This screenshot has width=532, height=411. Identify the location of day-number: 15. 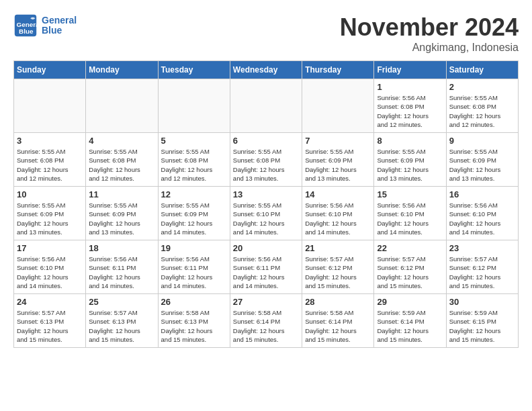
(410, 195).